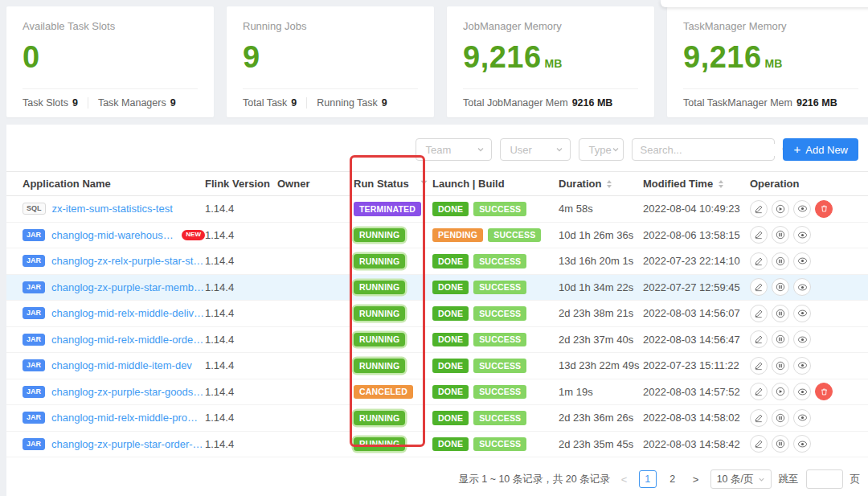  What do you see at coordinates (825, 479) in the screenshot?
I see `jump-to-page-input` at bounding box center [825, 479].